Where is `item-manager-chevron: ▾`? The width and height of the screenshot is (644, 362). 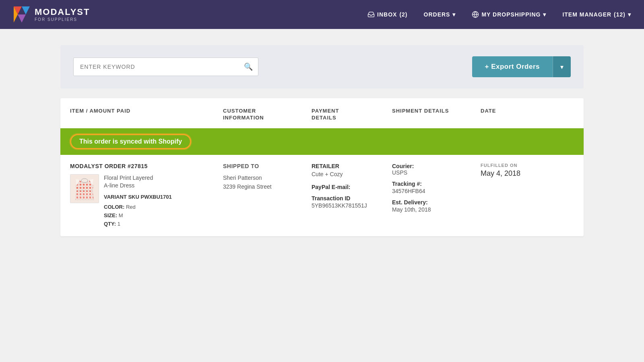 item-manager-chevron: ▾ is located at coordinates (630, 14).